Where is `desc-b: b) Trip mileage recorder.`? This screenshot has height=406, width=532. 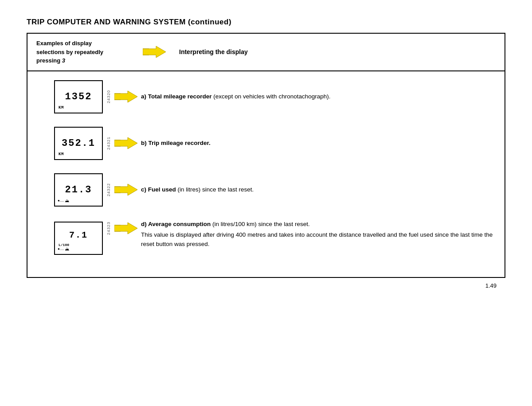 desc-b: b) Trip mileage recorder. is located at coordinates (317, 144).